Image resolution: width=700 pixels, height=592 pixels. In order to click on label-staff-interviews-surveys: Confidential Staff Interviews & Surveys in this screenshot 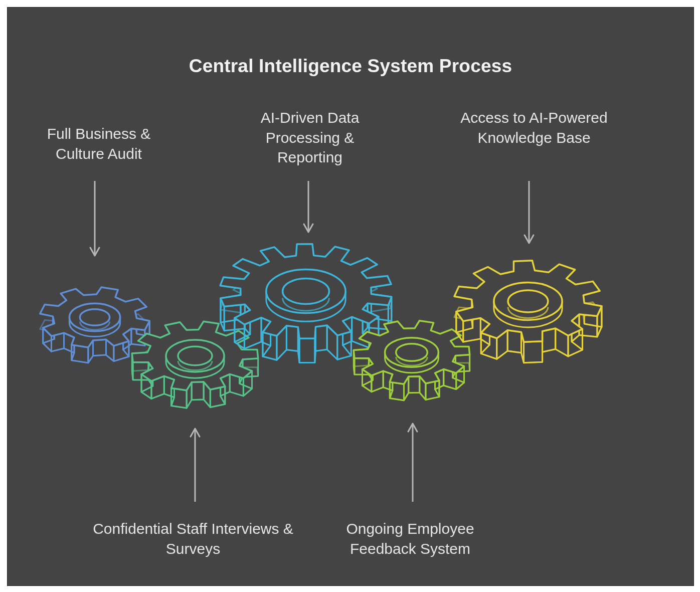, I will do `click(193, 538)`.